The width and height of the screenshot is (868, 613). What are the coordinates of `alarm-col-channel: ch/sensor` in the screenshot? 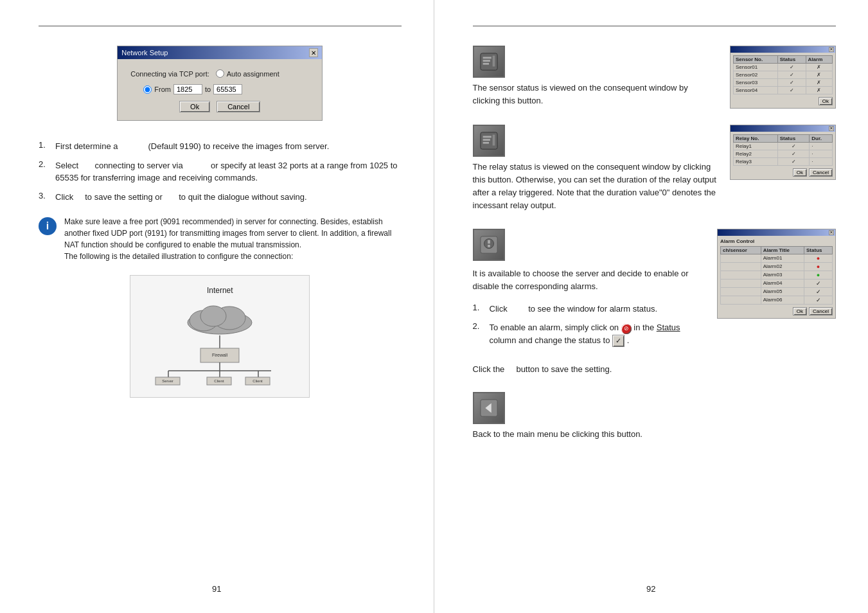 It's located at (741, 250).